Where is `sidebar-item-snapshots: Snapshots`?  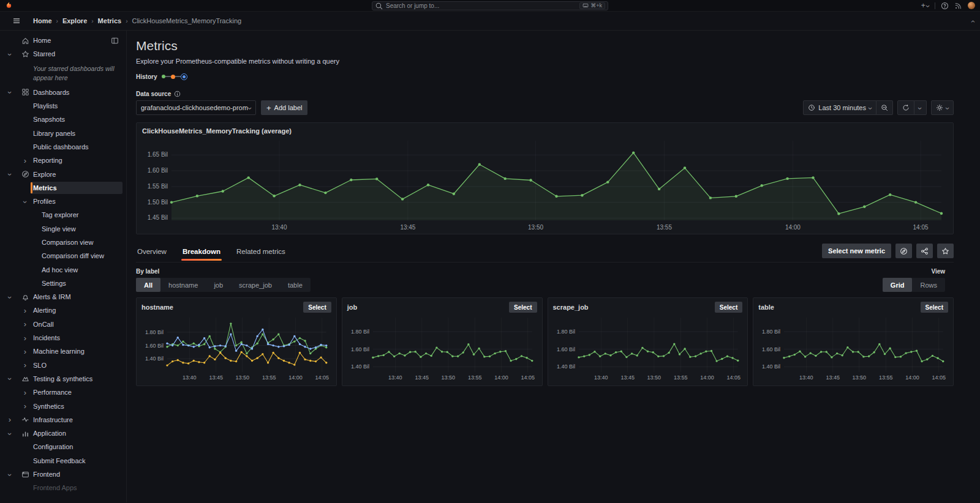
sidebar-item-snapshots: Snapshots is located at coordinates (63, 119).